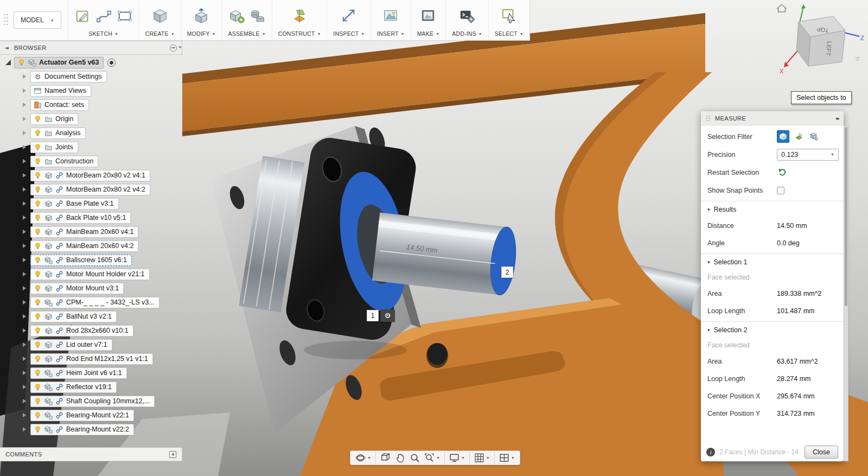 The image size is (868, 476). Describe the element at coordinates (483, 458) in the screenshot. I see `dock-tool-grid-settings: ▼` at that location.